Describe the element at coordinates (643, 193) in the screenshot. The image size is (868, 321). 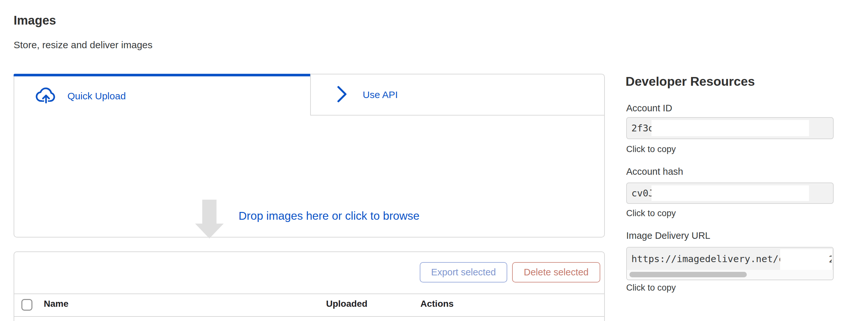
I see `account-hash-value: cv0J` at that location.